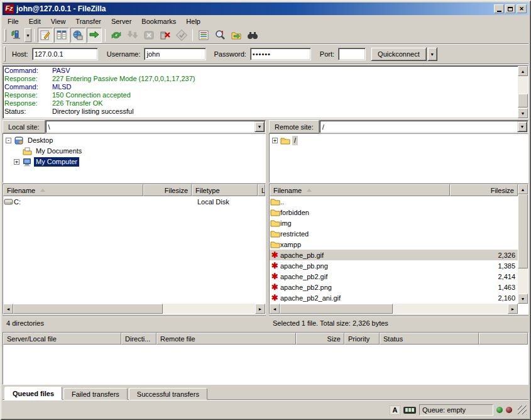 This screenshot has height=420, width=531. Describe the element at coordinates (352, 54) in the screenshot. I see `port-input` at that location.